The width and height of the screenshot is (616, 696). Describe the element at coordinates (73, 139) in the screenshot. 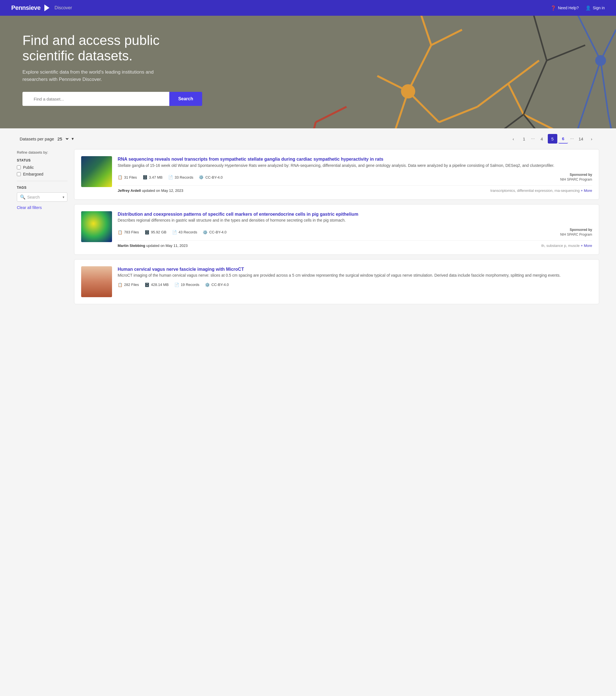

I see `per-page-chevron: ▾` at that location.